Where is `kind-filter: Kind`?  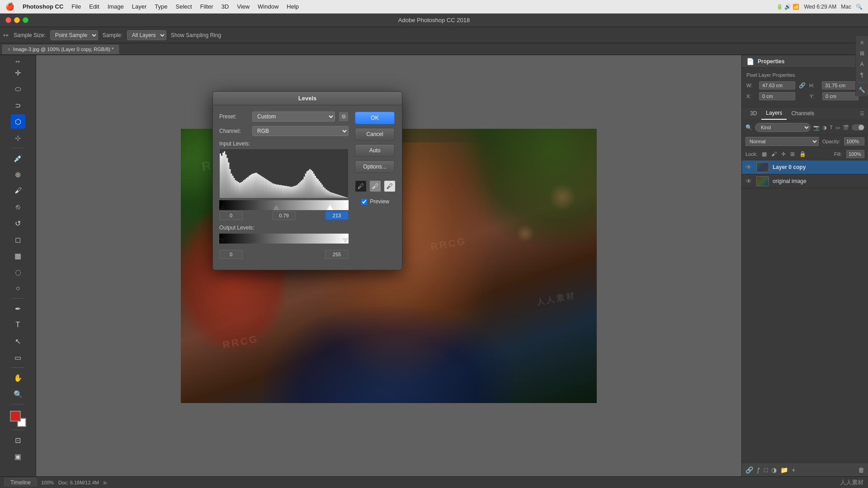
kind-filter: Kind is located at coordinates (783, 127).